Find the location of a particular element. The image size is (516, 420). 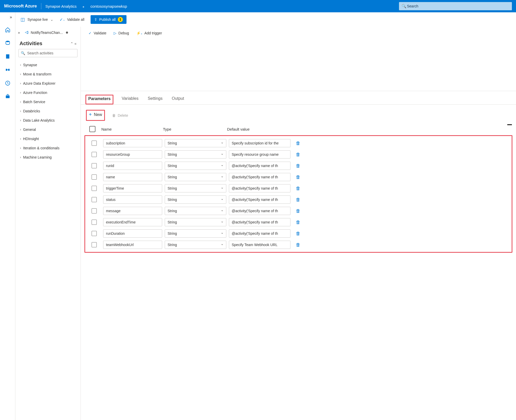

activity-group: ›Iteration & conditionals is located at coordinates (48, 148).